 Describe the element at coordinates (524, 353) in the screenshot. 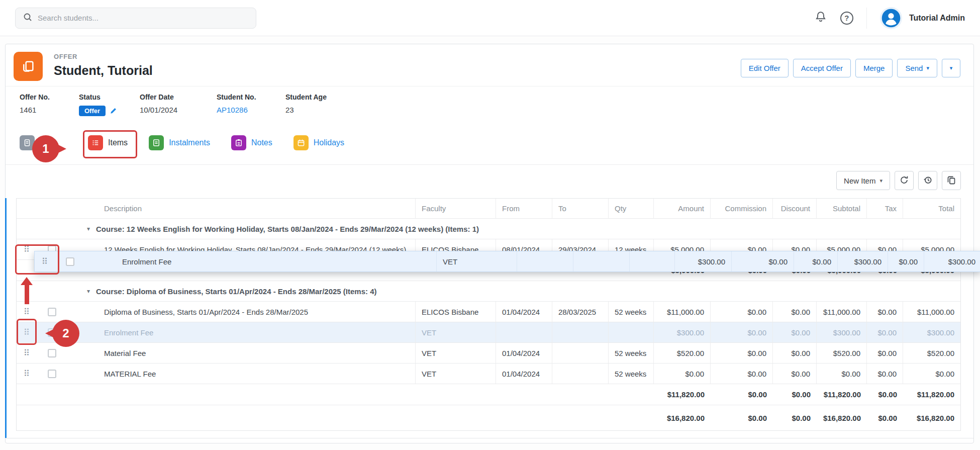

I see `cell-from: 01/04/2024` at that location.